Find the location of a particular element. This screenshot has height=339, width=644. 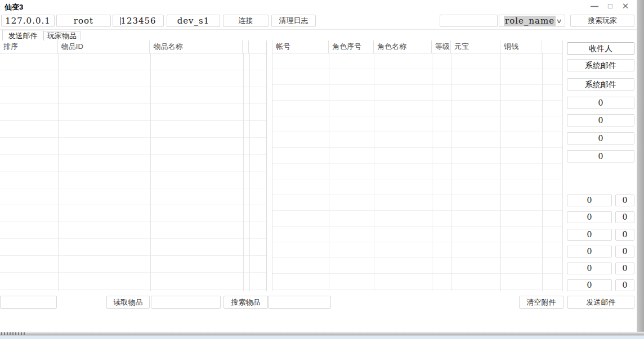

username-input: root is located at coordinates (83, 21).